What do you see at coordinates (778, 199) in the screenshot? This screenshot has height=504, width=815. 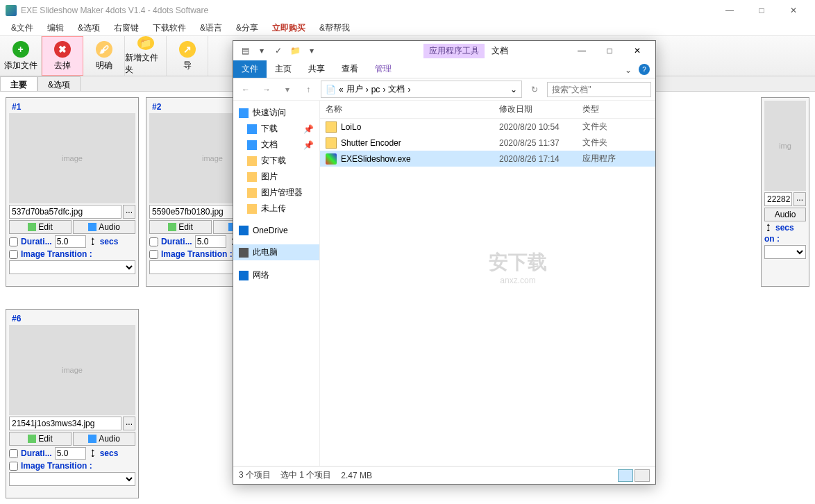 I see `filename-field: 22282` at bounding box center [778, 199].